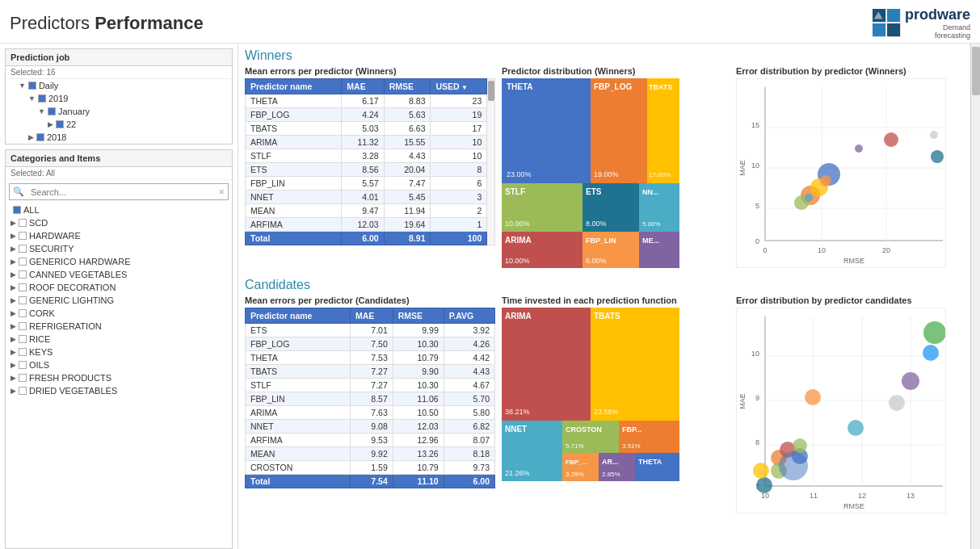 Image resolution: width=980 pixels, height=549 pixels. Describe the element at coordinates (891, 140) in the screenshot. I see `bubble-arima-w` at that location.